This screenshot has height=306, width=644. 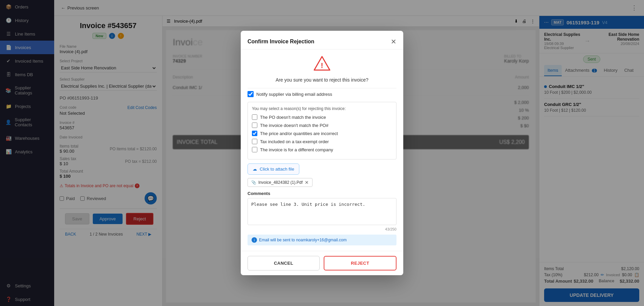 I want to click on attached-file: 📎 Invoice_4824382 (1).Pdf ✕, so click(x=280, y=182).